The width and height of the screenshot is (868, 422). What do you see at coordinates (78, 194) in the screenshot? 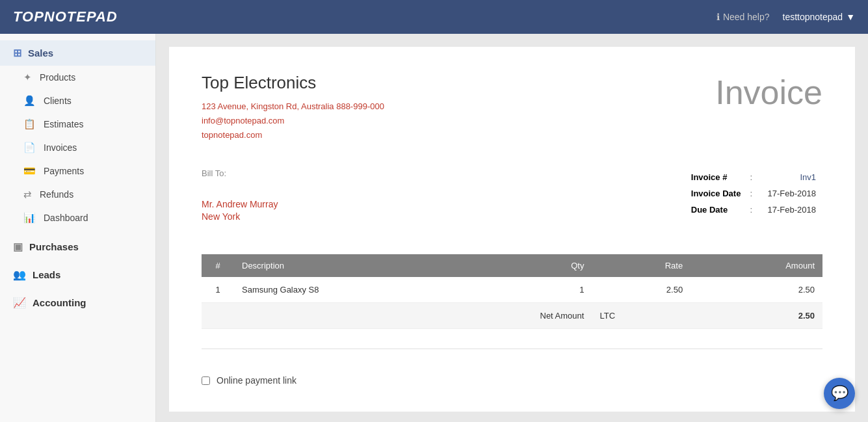
I see `sidebar-item-refunds: ⇄ Refunds` at bounding box center [78, 194].